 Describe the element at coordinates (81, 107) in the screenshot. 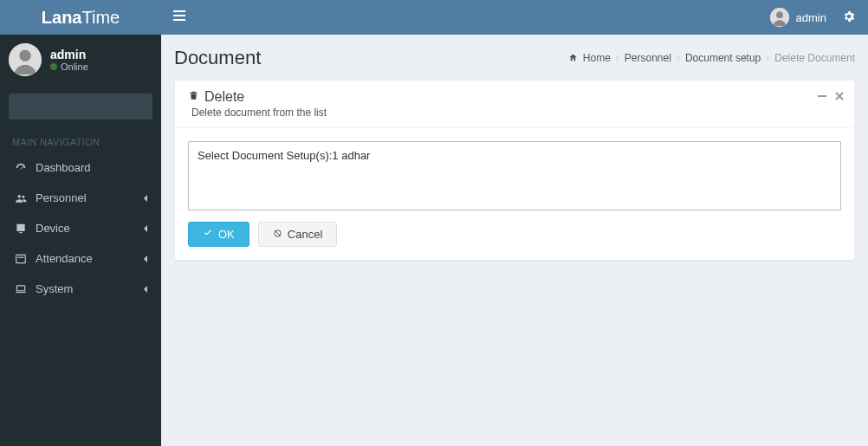

I see `sidebar-search` at that location.